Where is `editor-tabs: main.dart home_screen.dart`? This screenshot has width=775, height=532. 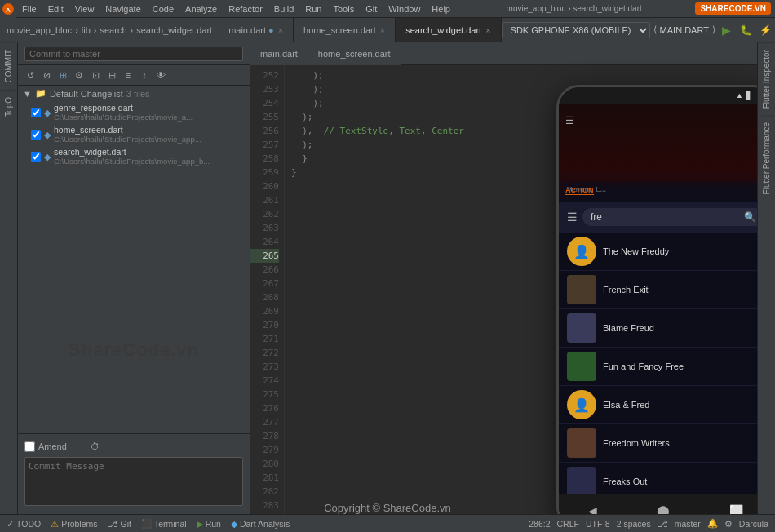
editor-tabs: main.dart home_screen.dart is located at coordinates (504, 54).